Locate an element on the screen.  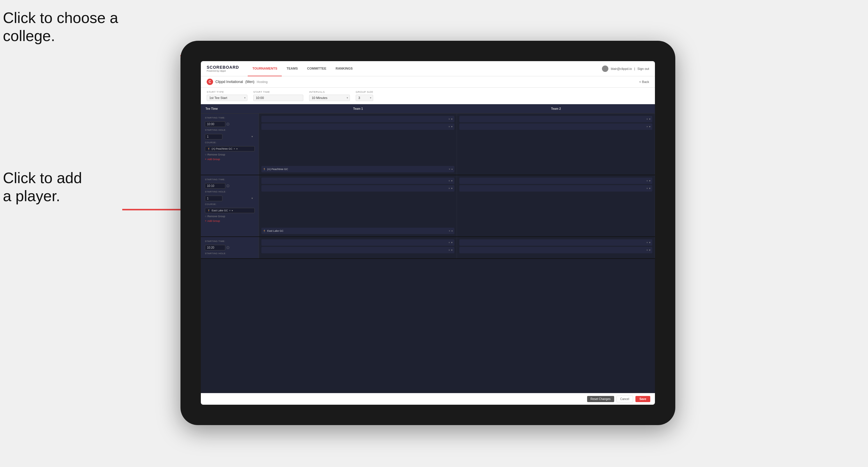
intervals-select: 10 Minutes 8 Minutes 12 Minutes is located at coordinates (330, 98).